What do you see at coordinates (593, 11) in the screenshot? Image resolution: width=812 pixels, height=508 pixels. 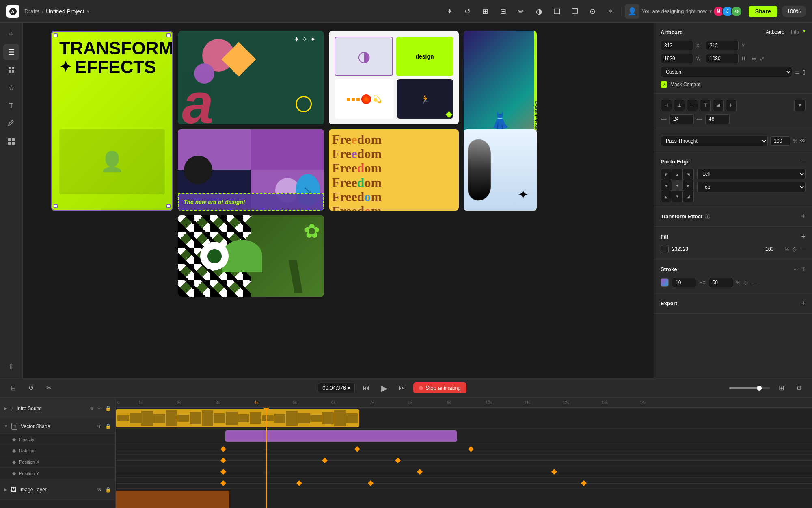 I see `share2-icon: ⊙` at bounding box center [593, 11].